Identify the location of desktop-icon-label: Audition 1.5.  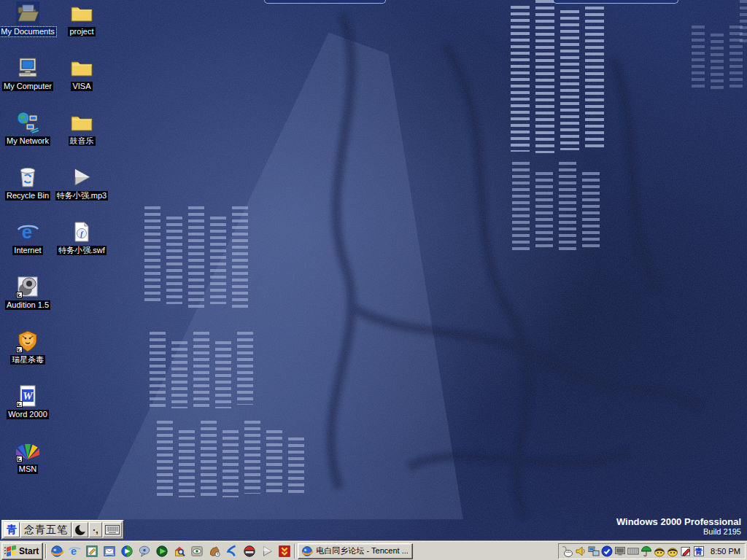
(28, 305).